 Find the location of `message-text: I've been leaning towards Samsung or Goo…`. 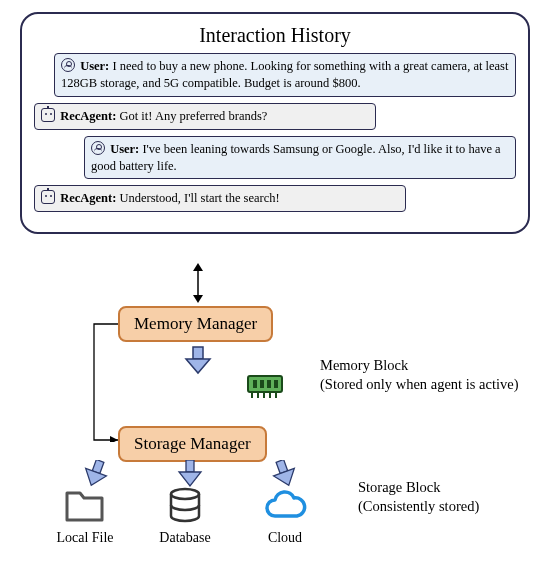

message-text: I've been leaning towards Samsung or Goo… is located at coordinates (296, 158).